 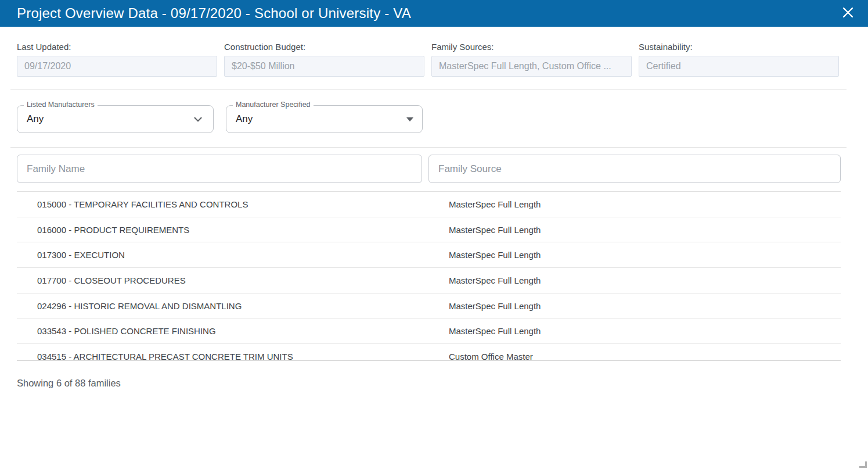 What do you see at coordinates (219, 169) in the screenshot?
I see `family-name-input` at bounding box center [219, 169].